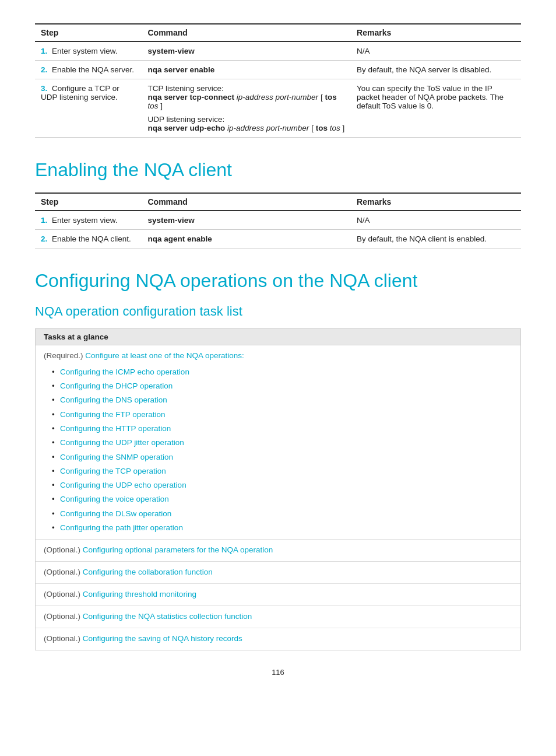 The image size is (556, 756). What do you see at coordinates (278, 617) in the screenshot?
I see `task-box-optional-row: (Optional.) Configuring the NQA statisti…` at bounding box center [278, 617].